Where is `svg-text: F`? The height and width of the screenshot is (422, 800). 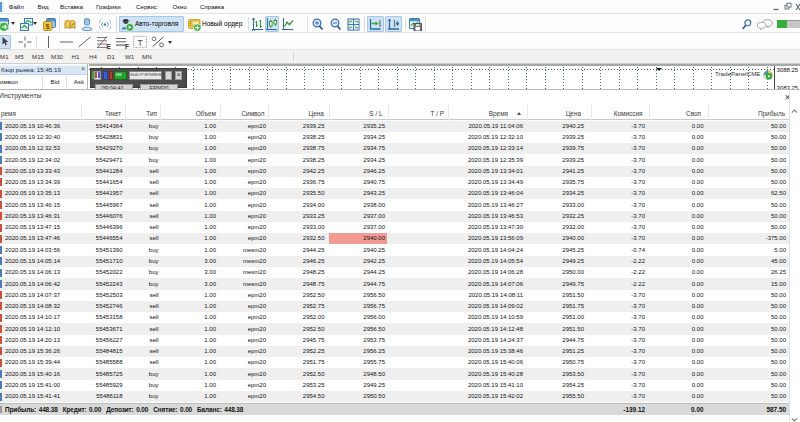
svg-text: F is located at coordinates (127, 46).